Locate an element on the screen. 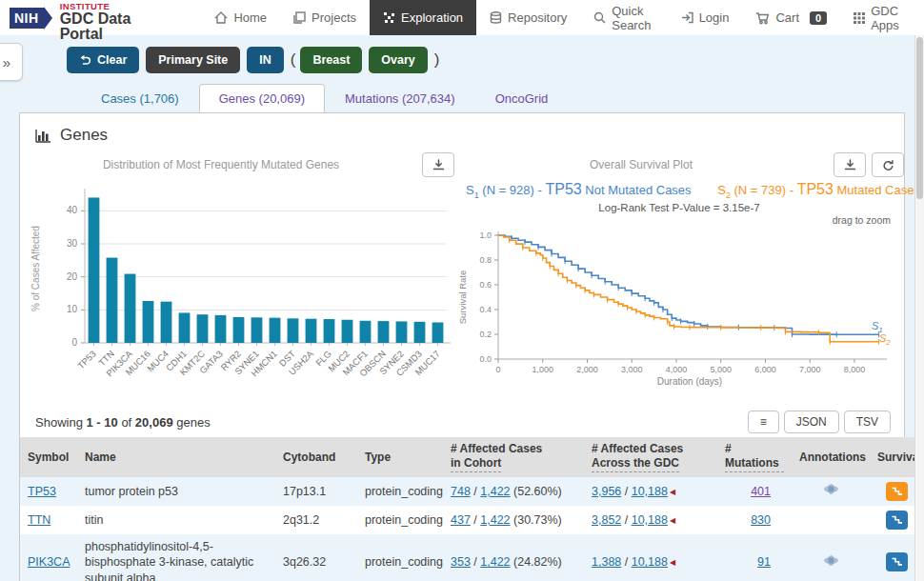 The image size is (924, 581). bar-FLG is located at coordinates (330, 331).